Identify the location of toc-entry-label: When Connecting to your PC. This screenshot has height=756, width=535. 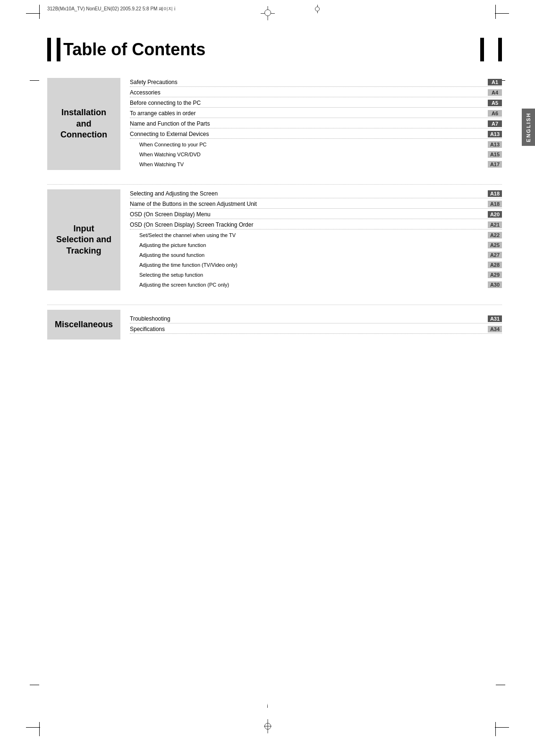
(314, 144).